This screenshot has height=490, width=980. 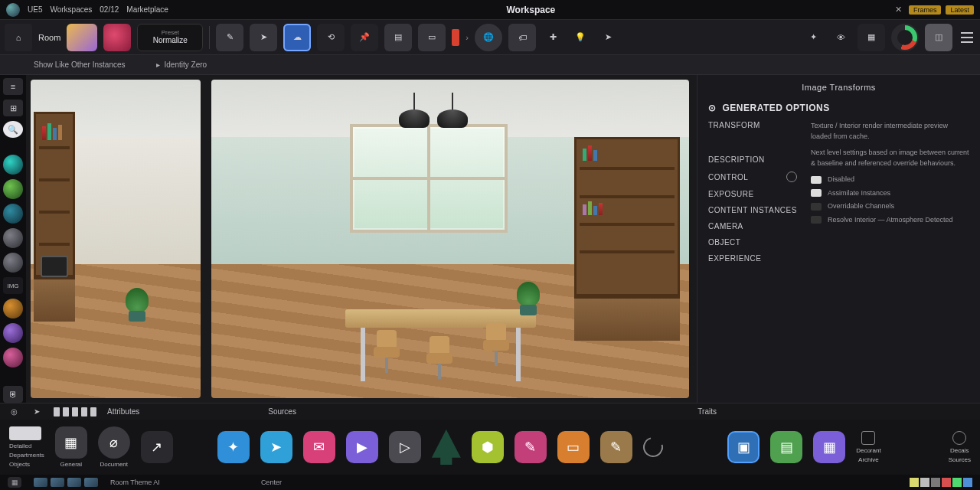 What do you see at coordinates (890, 207) in the screenshot?
I see `detail-row: Overridable Channels` at bounding box center [890, 207].